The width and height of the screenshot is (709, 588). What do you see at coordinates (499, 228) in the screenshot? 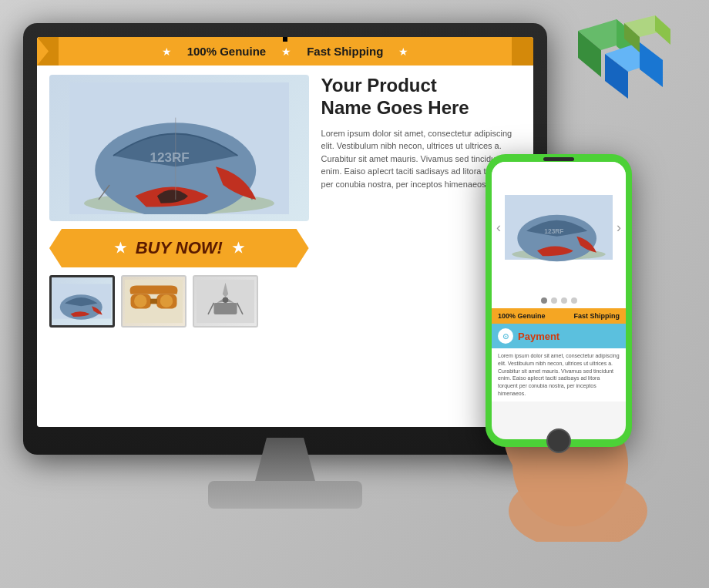
I see `phone-carousel-left: ‹` at bounding box center [499, 228].